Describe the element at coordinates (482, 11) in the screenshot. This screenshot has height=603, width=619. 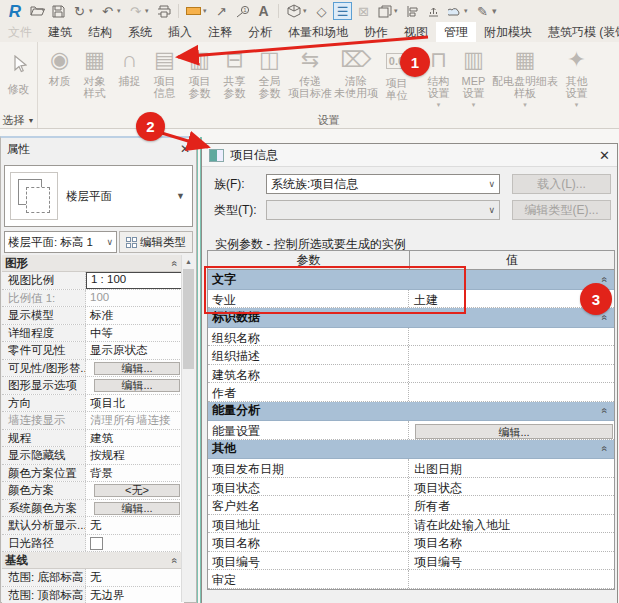
I see `edit-pencil-icon: ✎` at that location.